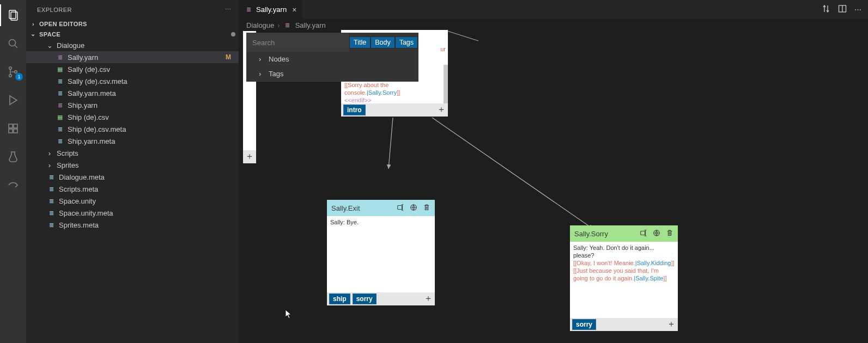 Image resolution: width=868 pixels, height=343 pixels. I want to click on graph-node-sally-sorry: Sally.Sorry Sally: Yeah. Don't do it aga…, so click(624, 278).